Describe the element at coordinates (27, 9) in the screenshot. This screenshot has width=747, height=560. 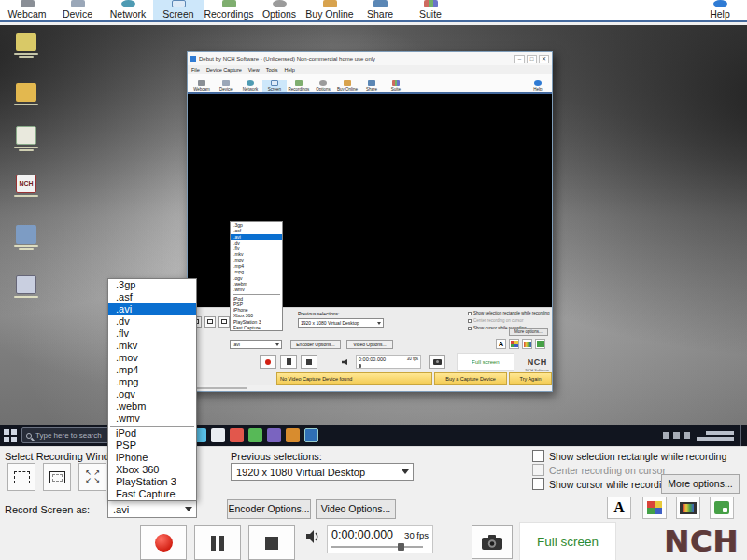
I see `toolbar-item-webcam: Webcam` at that location.